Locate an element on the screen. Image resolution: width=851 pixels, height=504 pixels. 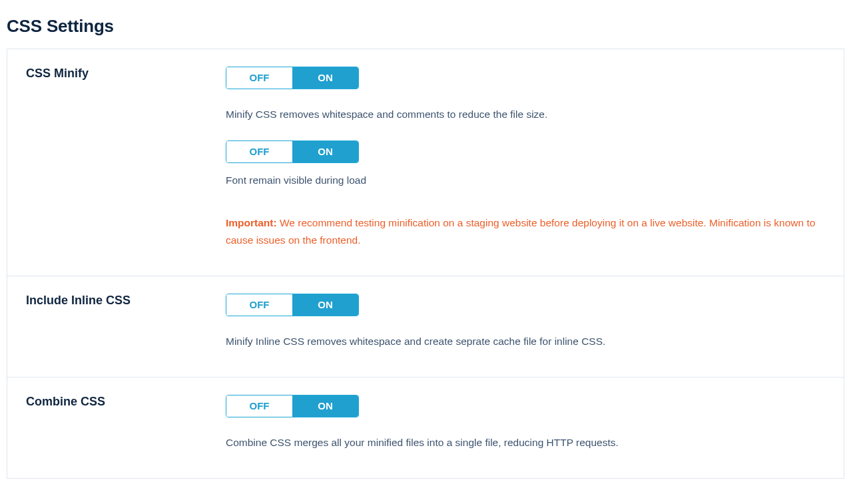
warning-text: We recommend testing minification on a s… is located at coordinates (521, 232).